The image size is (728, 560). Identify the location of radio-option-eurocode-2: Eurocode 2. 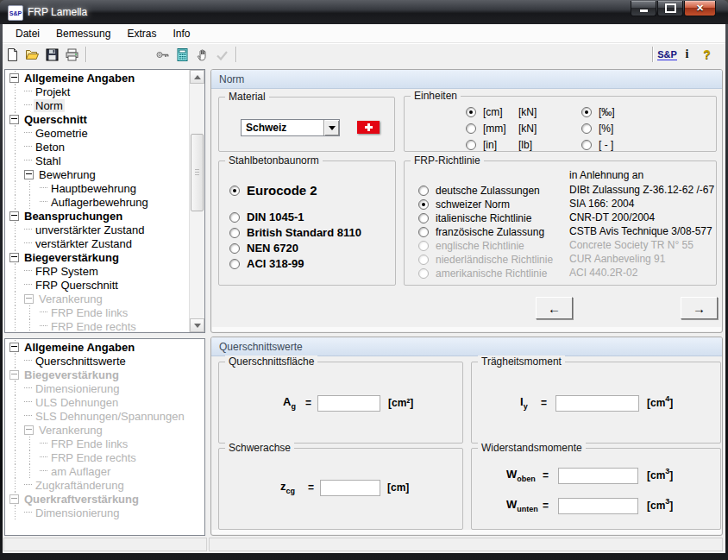
(273, 190).